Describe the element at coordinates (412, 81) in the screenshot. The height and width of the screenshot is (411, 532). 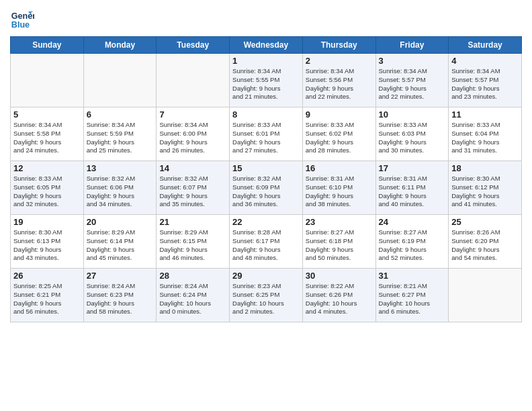
I see `calendar-cell: 3Sunrise: 8:34 AMSunset: 5:57 PMDaylight…` at that location.